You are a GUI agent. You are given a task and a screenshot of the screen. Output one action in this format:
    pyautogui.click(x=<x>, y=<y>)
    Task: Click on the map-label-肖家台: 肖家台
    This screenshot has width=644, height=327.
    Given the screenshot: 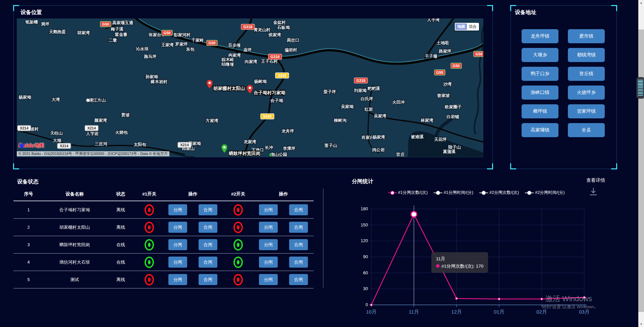 What is the action you would take?
    pyautogui.click(x=368, y=138)
    